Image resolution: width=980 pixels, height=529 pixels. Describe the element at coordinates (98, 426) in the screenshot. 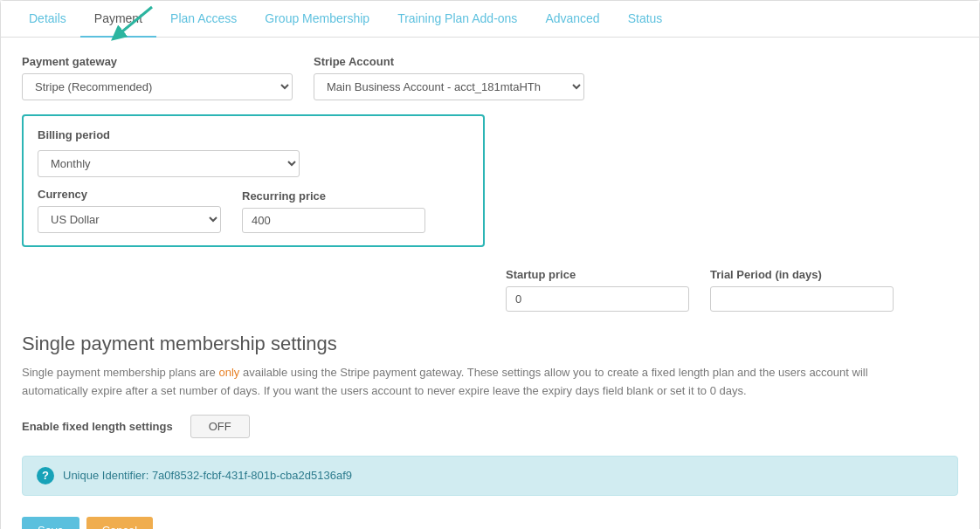

I see `fixed-length-label: Enable fixed length settings` at that location.